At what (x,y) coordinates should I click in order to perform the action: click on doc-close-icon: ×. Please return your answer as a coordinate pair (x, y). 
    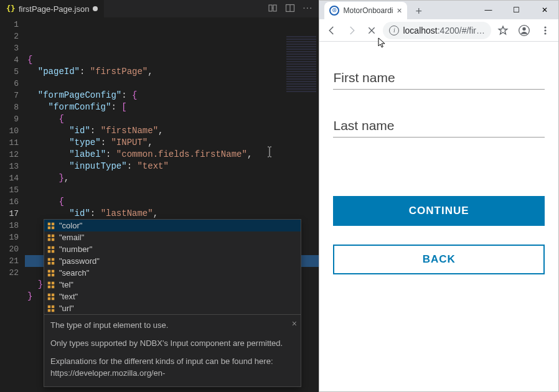
    Looking at the image, I should click on (294, 324).